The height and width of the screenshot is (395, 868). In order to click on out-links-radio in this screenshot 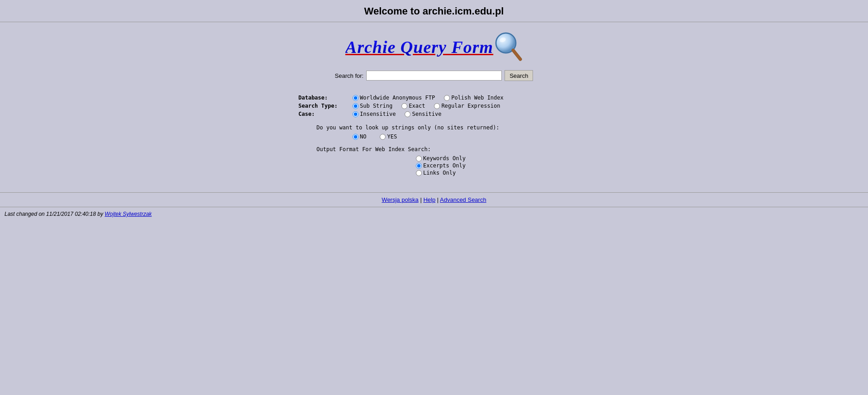, I will do `click(419, 173)`.